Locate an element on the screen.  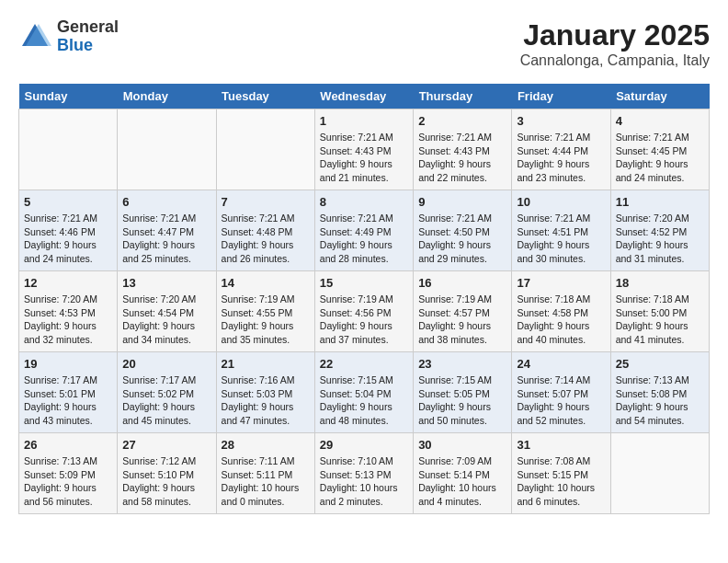
calendar-cell: 26Sunrise: 7:13 AM Sunset: 5:09 PM Dayli… is located at coordinates (68, 474).